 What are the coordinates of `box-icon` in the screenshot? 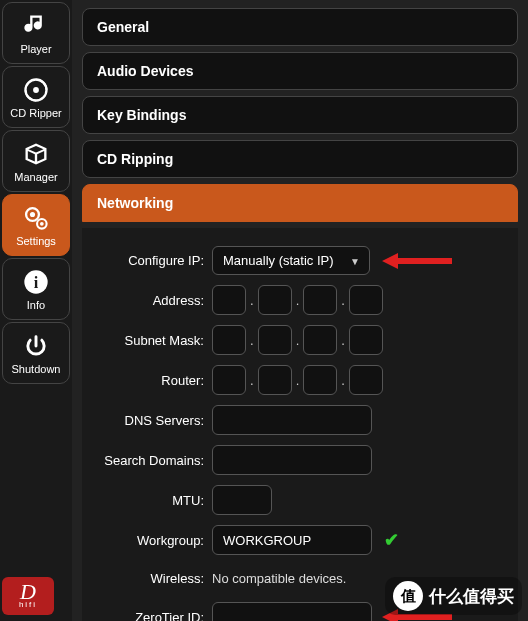 It's located at (36, 154).